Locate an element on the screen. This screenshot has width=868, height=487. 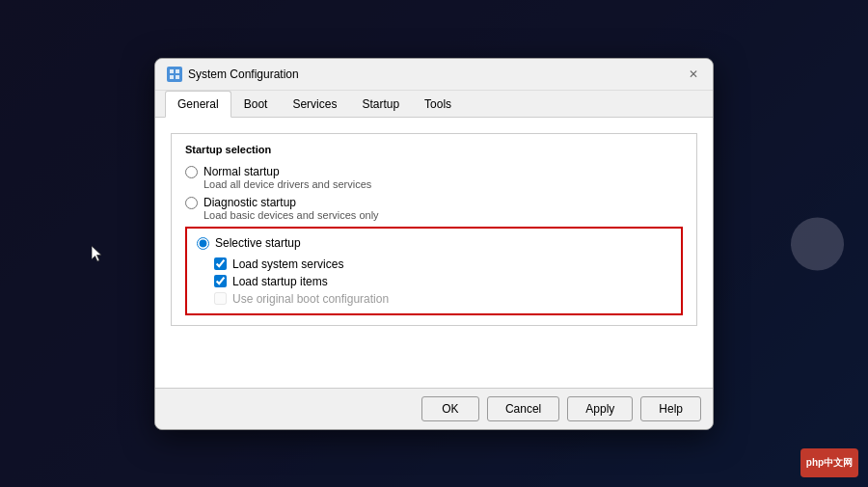
diagnostic-startup-option: Diagnostic startup Load basic devices an… is located at coordinates (434, 208).